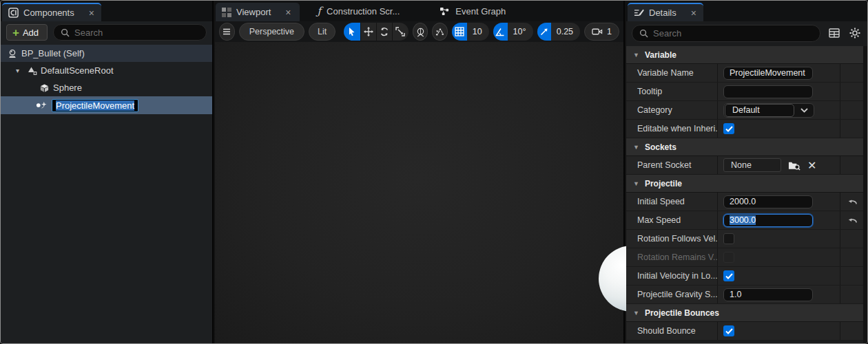  I want to click on rotate-tool-button, so click(384, 32).